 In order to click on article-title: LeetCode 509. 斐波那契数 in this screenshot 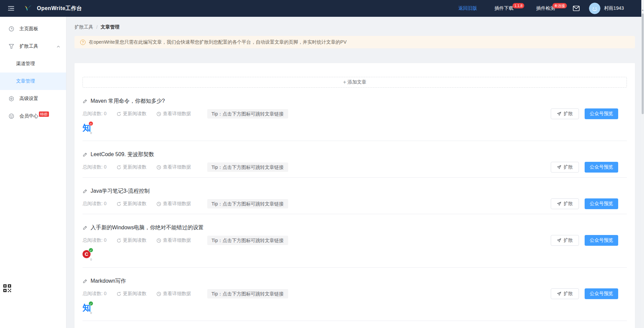, I will do `click(122, 154)`.